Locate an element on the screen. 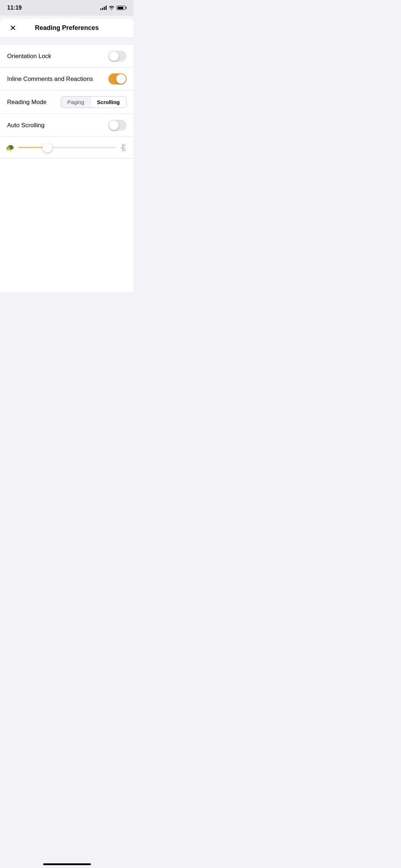 The height and width of the screenshot is (868, 401). speed-slider is located at coordinates (67, 148).